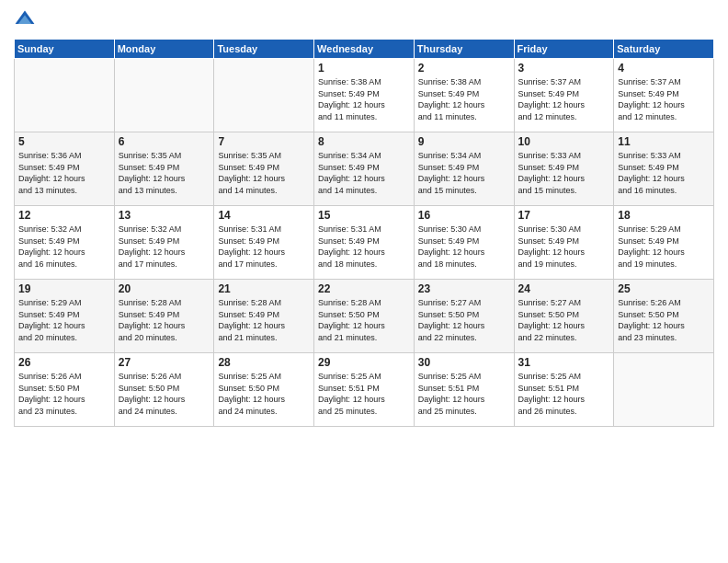 This screenshot has width=728, height=563. Describe the element at coordinates (364, 289) in the screenshot. I see `day-number: 22` at that location.